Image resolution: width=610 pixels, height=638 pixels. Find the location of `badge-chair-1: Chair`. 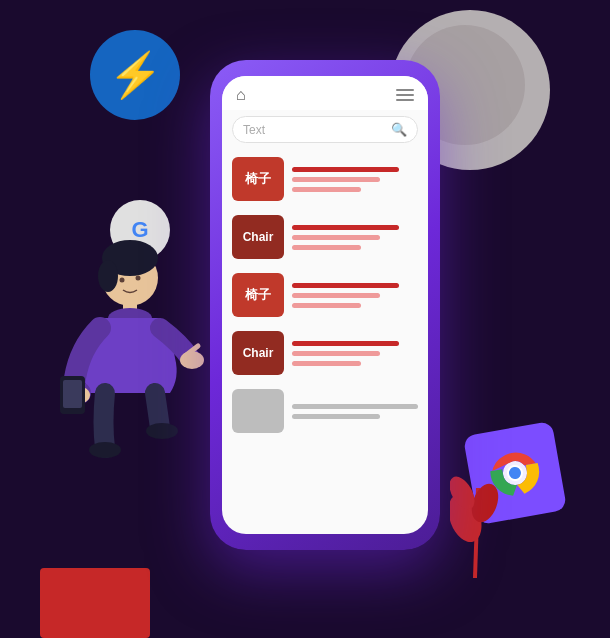

badge-chair-1: Chair is located at coordinates (258, 237).